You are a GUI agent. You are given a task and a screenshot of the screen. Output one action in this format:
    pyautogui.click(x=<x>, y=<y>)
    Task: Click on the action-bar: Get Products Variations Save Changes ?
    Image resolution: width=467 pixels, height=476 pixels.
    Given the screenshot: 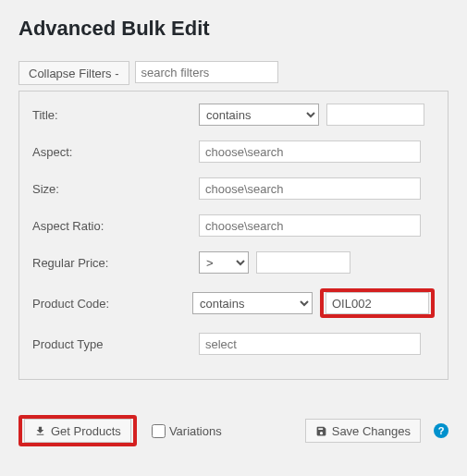 What is the action you would take?
    pyautogui.click(x=233, y=413)
    